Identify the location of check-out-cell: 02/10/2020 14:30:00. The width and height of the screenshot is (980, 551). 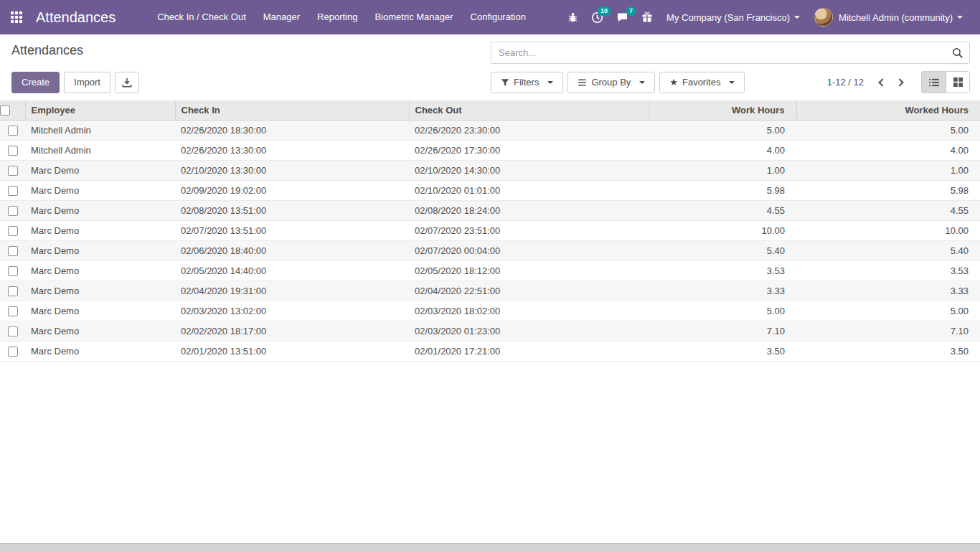
(529, 170).